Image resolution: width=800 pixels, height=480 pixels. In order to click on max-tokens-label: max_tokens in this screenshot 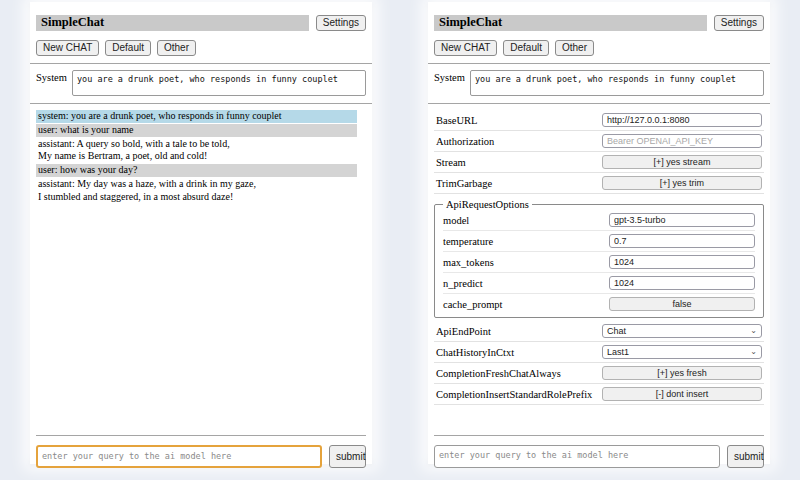, I will do `click(468, 262)`.